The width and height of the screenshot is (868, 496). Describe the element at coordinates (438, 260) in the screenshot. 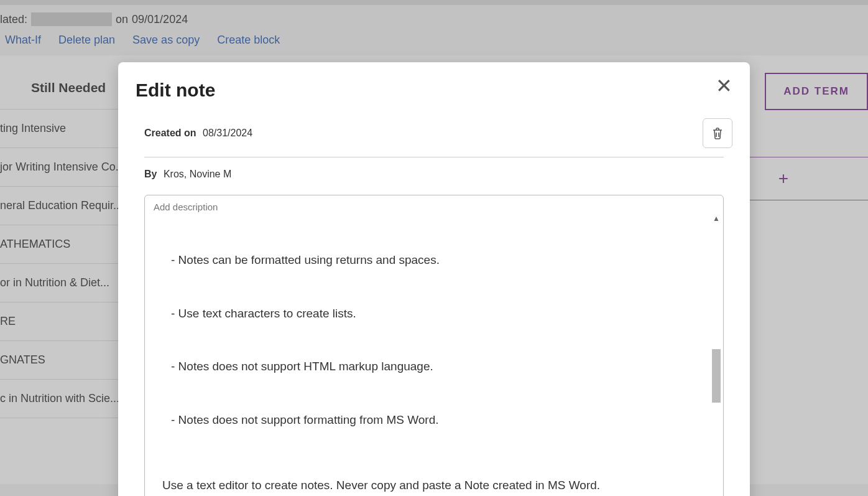

I see `note-line: - Notes can be formatted using returns a…` at that location.